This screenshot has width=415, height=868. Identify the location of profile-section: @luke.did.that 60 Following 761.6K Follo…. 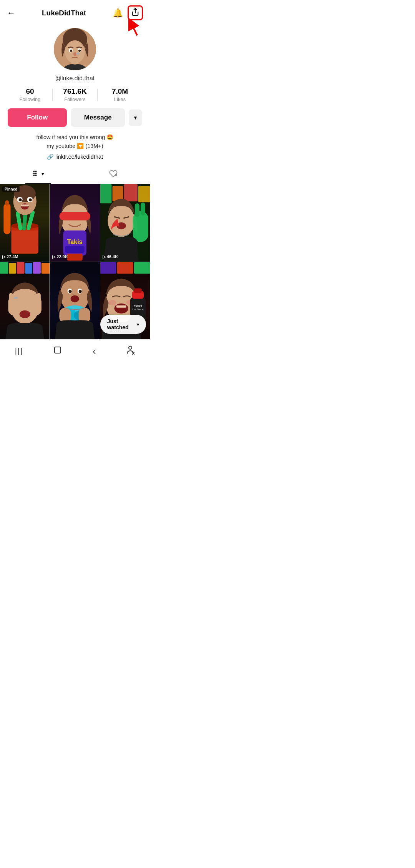
(75, 95).